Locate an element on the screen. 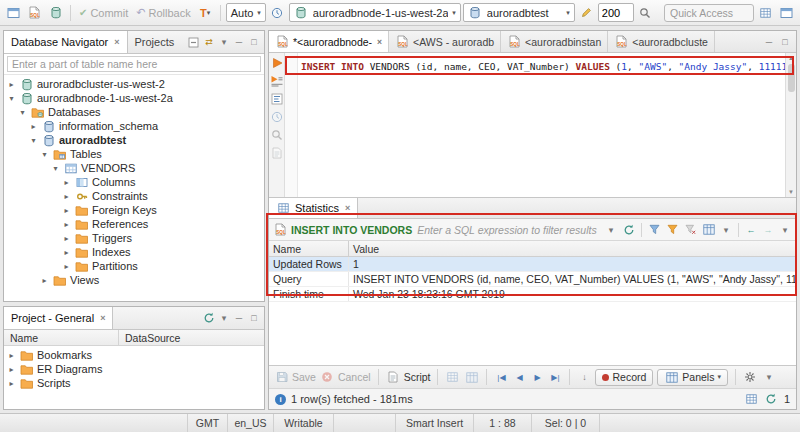 Image resolution: width=800 pixels, height=432 pixels. new-connection-icon is located at coordinates (56, 12).